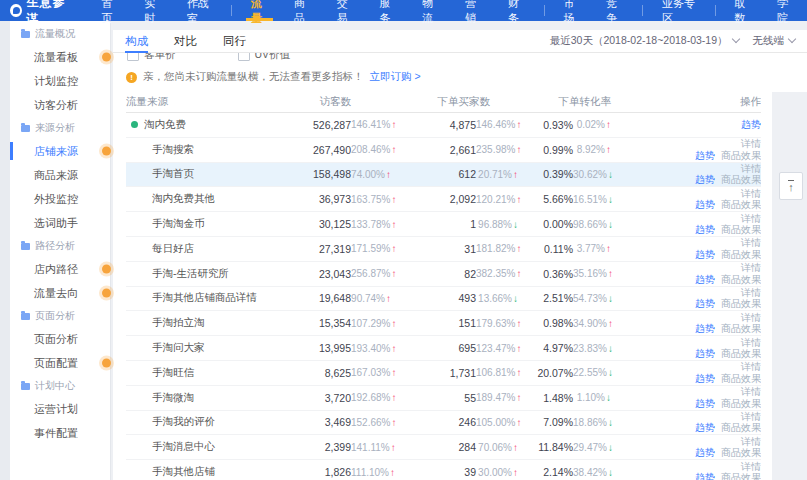  What do you see at coordinates (444, 224) in the screenshot?
I see `table-row: 手淘淘金币30,125133.78%↑196.88%↓0.00%98.66%↓详…` at bounding box center [444, 224].